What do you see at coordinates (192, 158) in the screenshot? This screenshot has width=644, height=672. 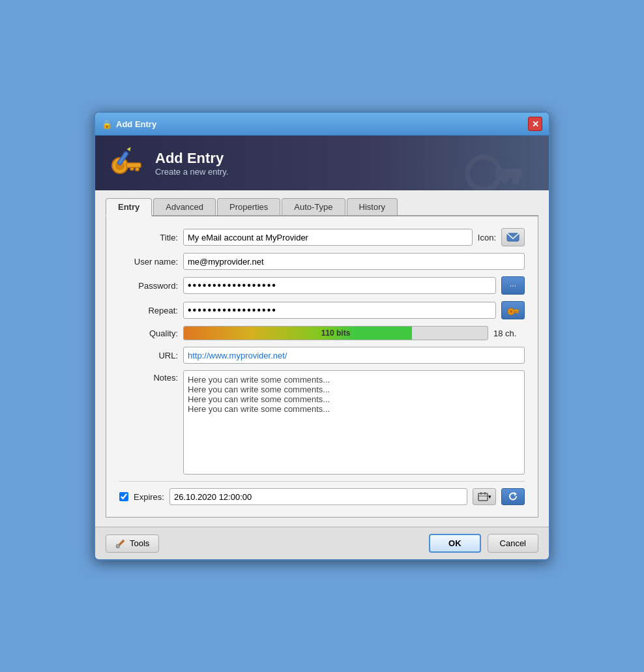 I see `header-title: Add Entry` at bounding box center [192, 158].